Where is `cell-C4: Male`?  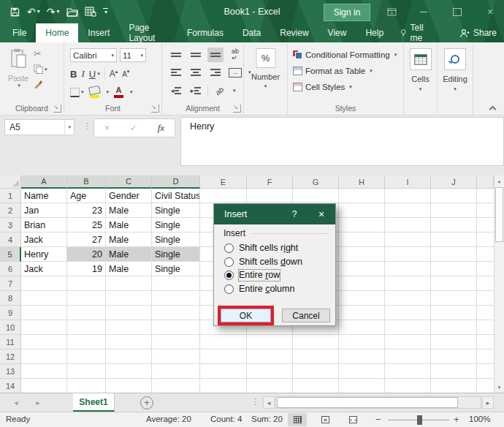
cell-C4: Male is located at coordinates (129, 240).